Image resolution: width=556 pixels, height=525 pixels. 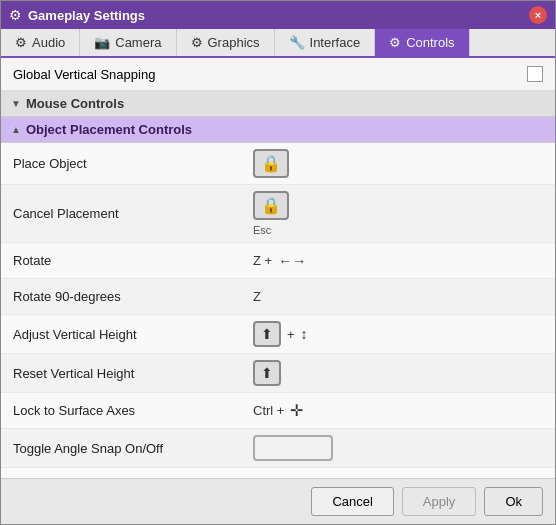 What do you see at coordinates (293, 448) in the screenshot?
I see `toggle-angle-snap-key-box` at bounding box center [293, 448].